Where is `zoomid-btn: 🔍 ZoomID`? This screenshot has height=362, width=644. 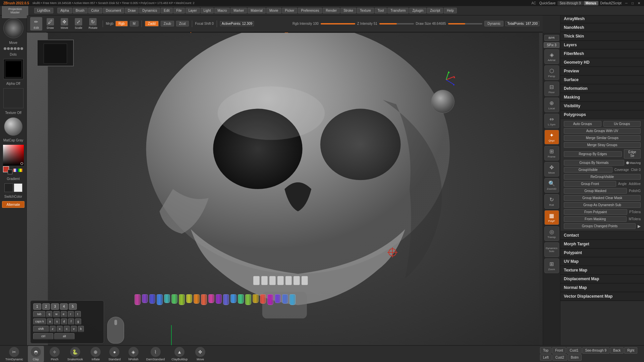 zoomid-btn: 🔍 ZoomID is located at coordinates (552, 185).